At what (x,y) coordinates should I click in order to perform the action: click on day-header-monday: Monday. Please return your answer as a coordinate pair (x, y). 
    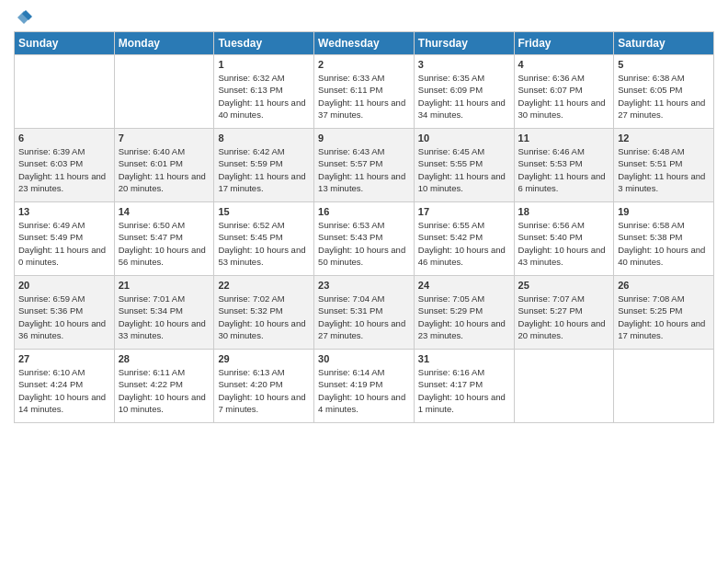
    Looking at the image, I should click on (164, 44).